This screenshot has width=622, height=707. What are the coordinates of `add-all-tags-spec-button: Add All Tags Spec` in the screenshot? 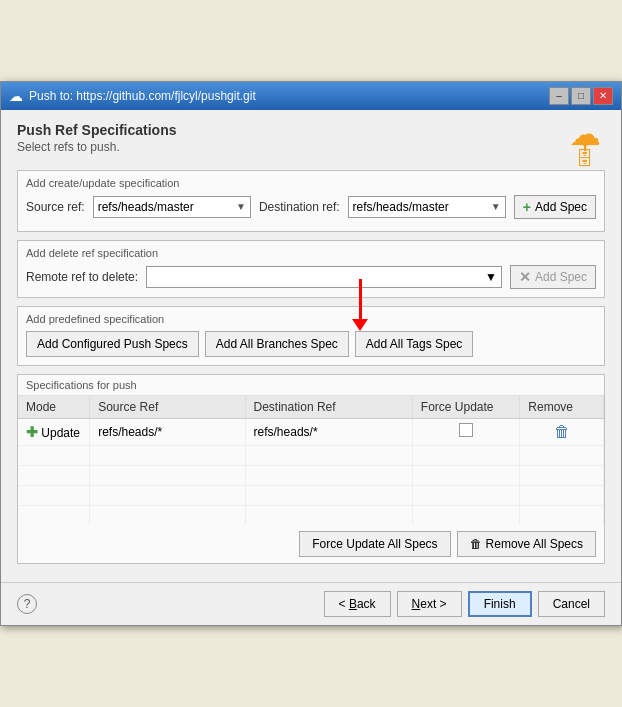 It's located at (414, 344).